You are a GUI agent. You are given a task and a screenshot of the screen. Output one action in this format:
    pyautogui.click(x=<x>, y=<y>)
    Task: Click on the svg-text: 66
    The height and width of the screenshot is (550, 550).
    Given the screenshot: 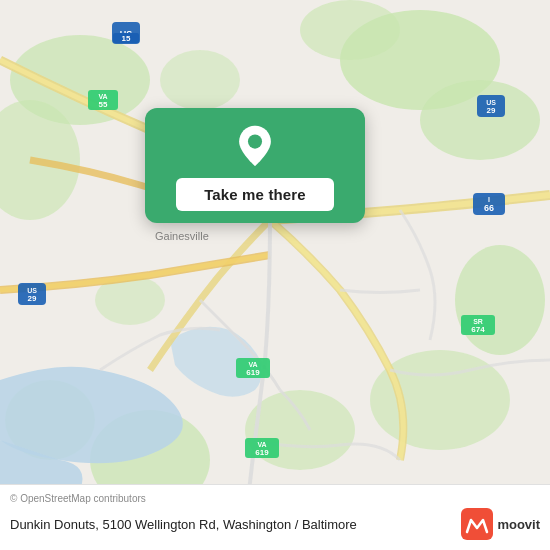 What is the action you would take?
    pyautogui.click(x=489, y=208)
    